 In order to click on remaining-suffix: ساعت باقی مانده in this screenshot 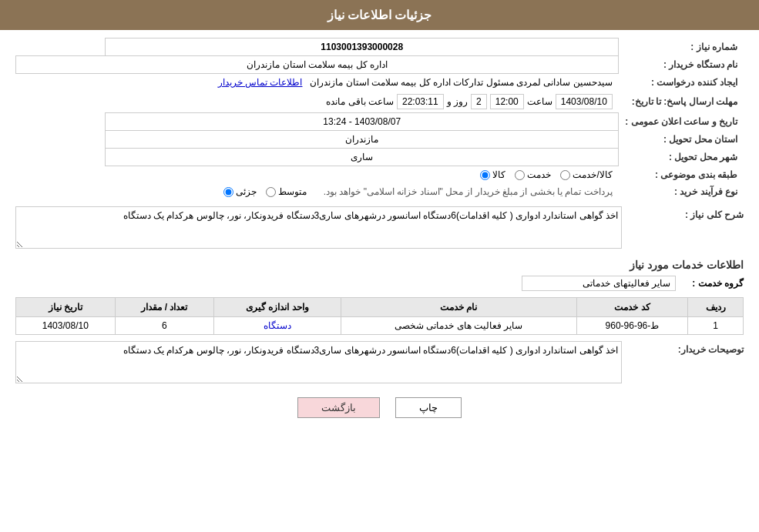, I will do `click(360, 102)`.